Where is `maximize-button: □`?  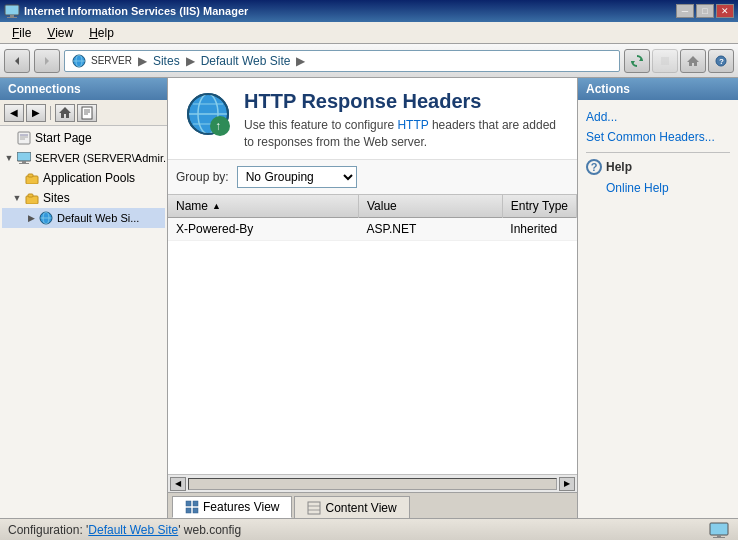 maximize-button: □ is located at coordinates (705, 11).